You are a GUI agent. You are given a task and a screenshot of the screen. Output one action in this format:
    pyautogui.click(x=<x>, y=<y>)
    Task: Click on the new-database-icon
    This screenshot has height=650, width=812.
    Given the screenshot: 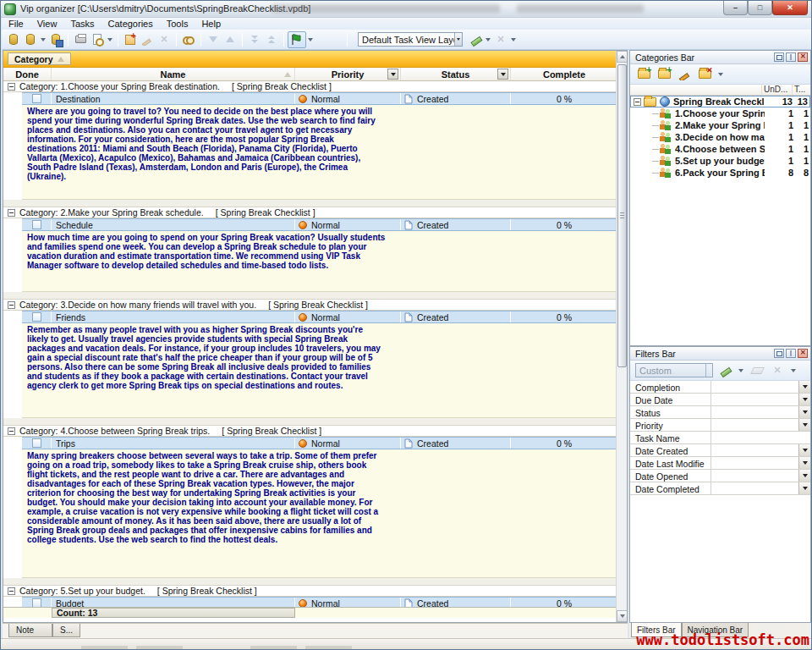 What is the action you would take?
    pyautogui.click(x=14, y=40)
    